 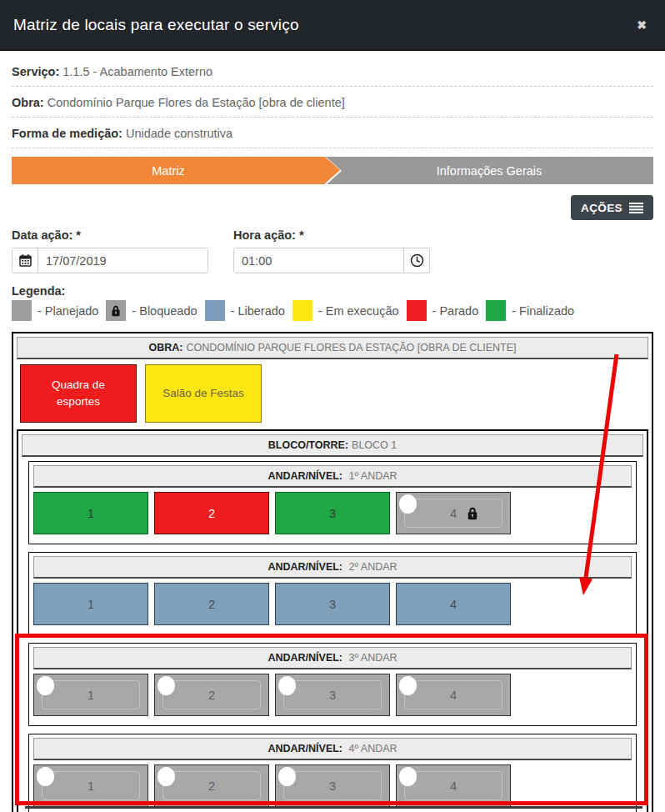 I want to click on next-section-top-edge, so click(x=333, y=807).